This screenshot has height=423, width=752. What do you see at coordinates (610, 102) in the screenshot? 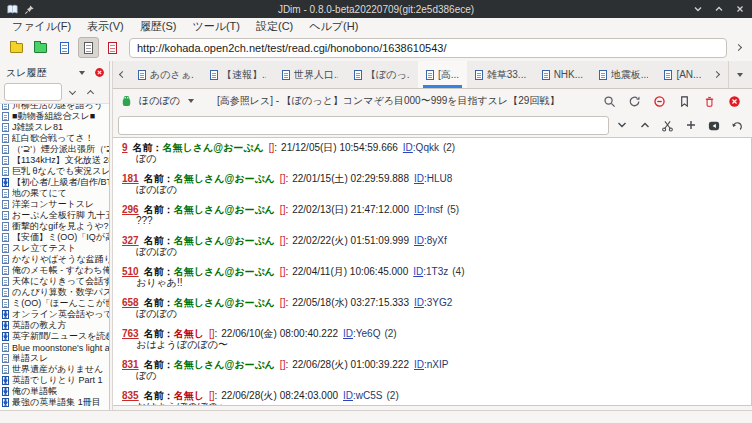
I see `search-button` at bounding box center [610, 102].